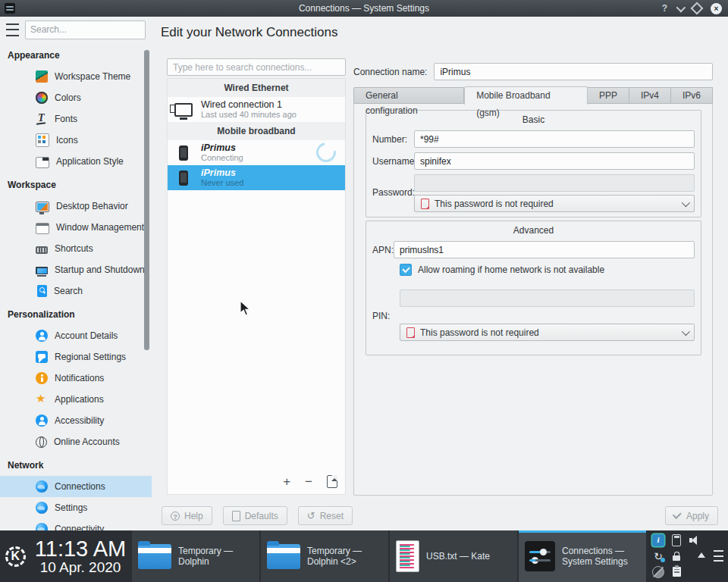 This screenshot has height=582, width=728. I want to click on sidebar-item-desktop-behavior: Desktop Behavior, so click(76, 206).